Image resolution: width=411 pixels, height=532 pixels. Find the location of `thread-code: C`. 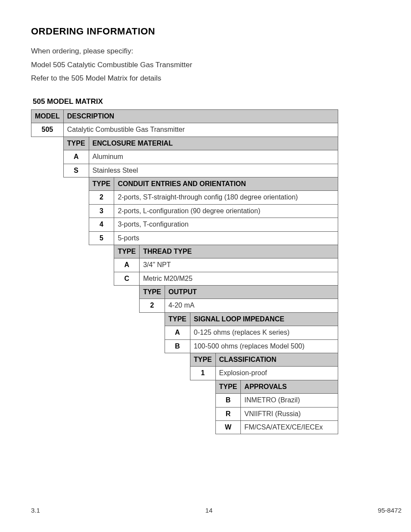

thread-code: C is located at coordinates (127, 278).